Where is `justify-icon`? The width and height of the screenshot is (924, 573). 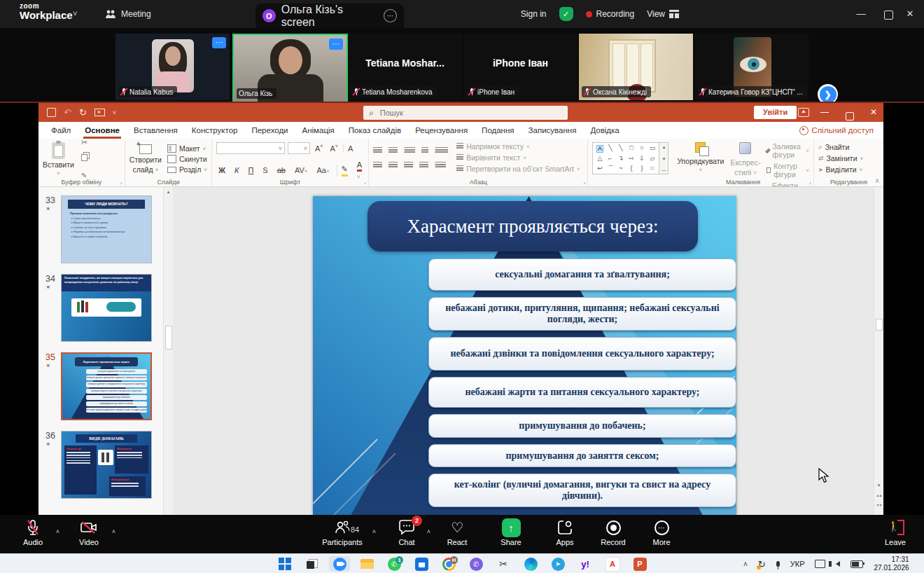
justify-icon is located at coordinates (424, 165).